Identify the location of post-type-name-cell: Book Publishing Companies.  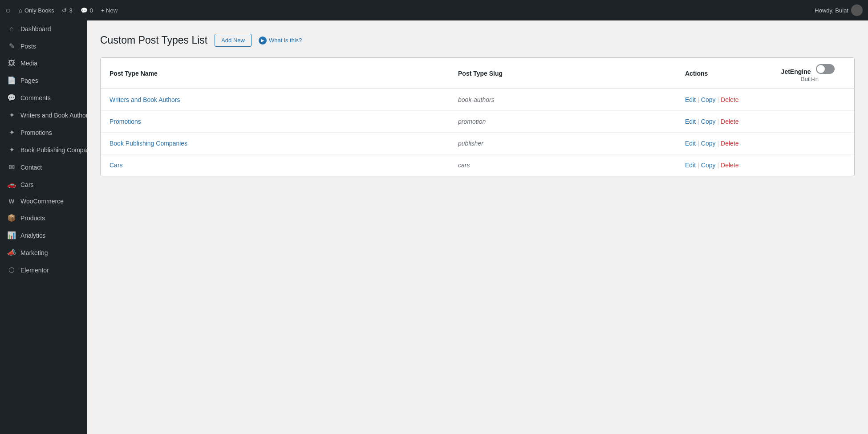
(275, 143).